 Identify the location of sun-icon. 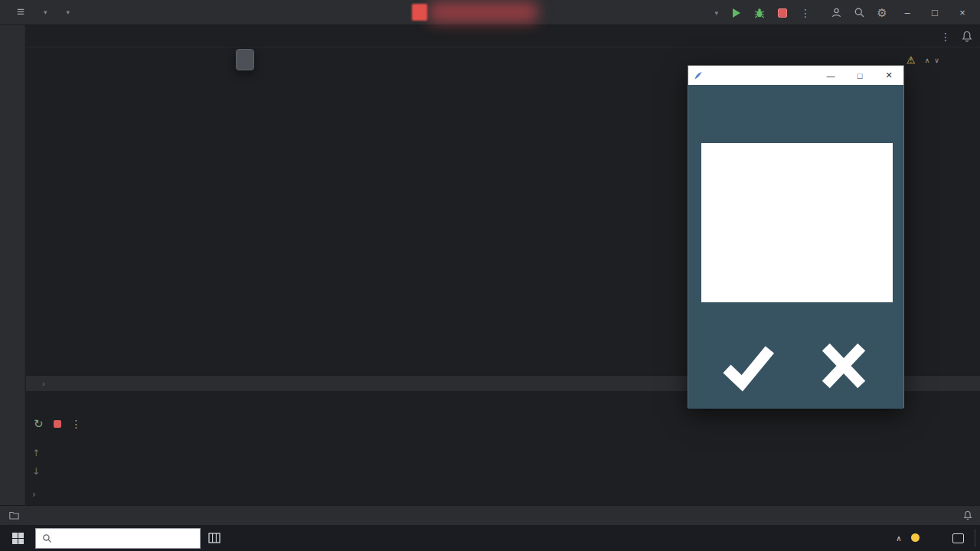
(916, 537).